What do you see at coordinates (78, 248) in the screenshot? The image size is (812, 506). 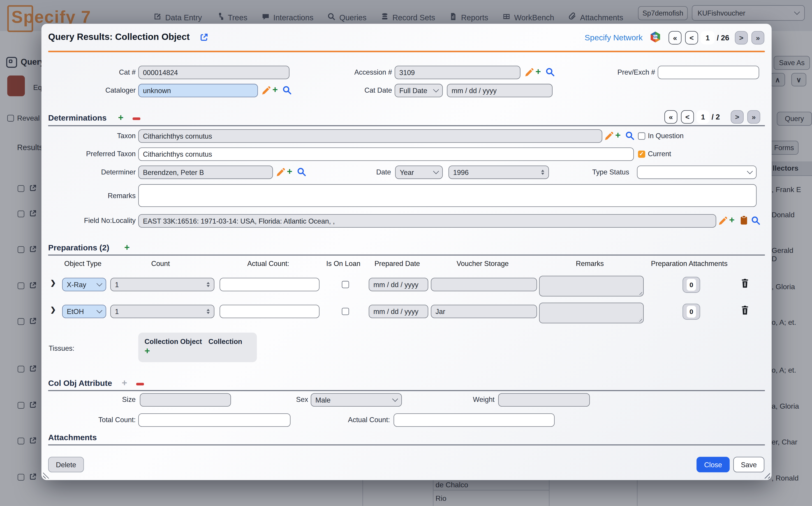 I see `preparations-heading: Preparations (2)` at bounding box center [78, 248].